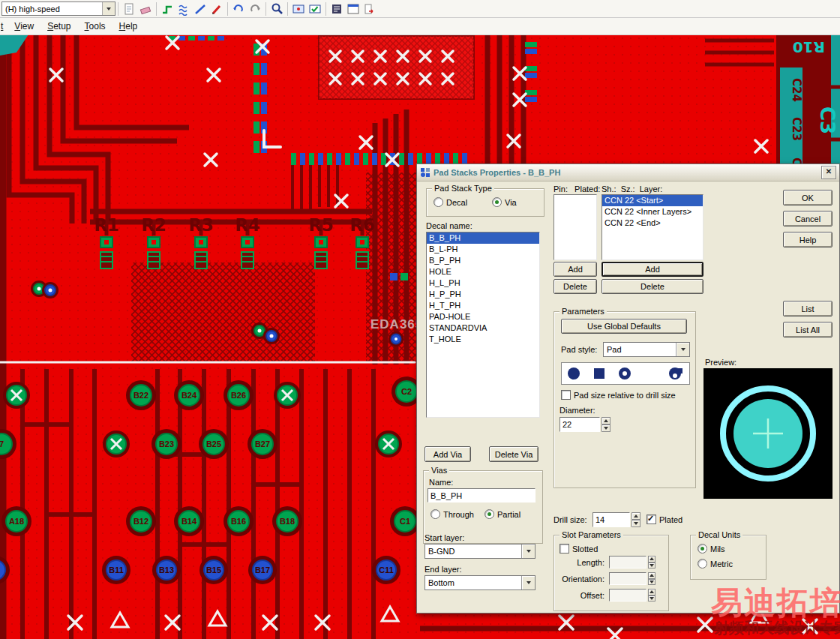 The height and width of the screenshot is (639, 840). I want to click on list-item: B_P_PH, so click(483, 261).